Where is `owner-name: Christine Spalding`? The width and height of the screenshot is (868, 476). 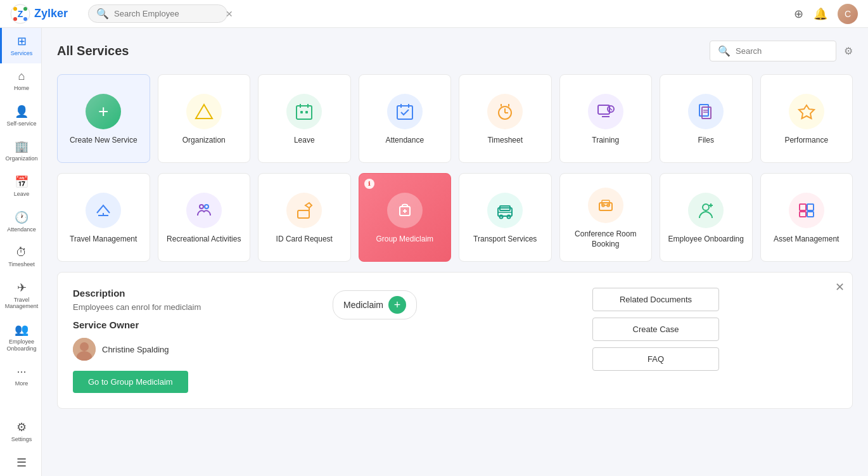
owner-name: Christine Spalding is located at coordinates (136, 350).